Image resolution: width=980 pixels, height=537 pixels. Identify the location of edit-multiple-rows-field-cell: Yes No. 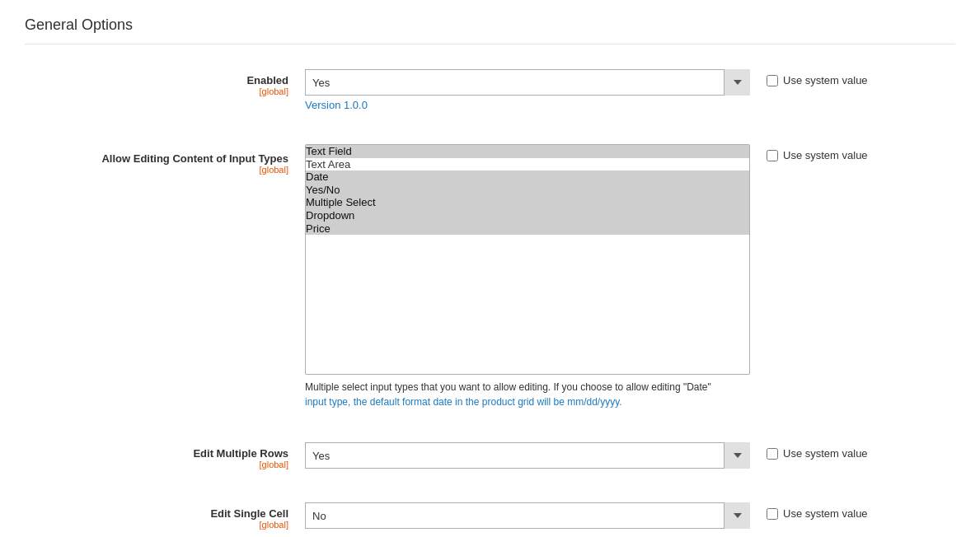
(528, 455).